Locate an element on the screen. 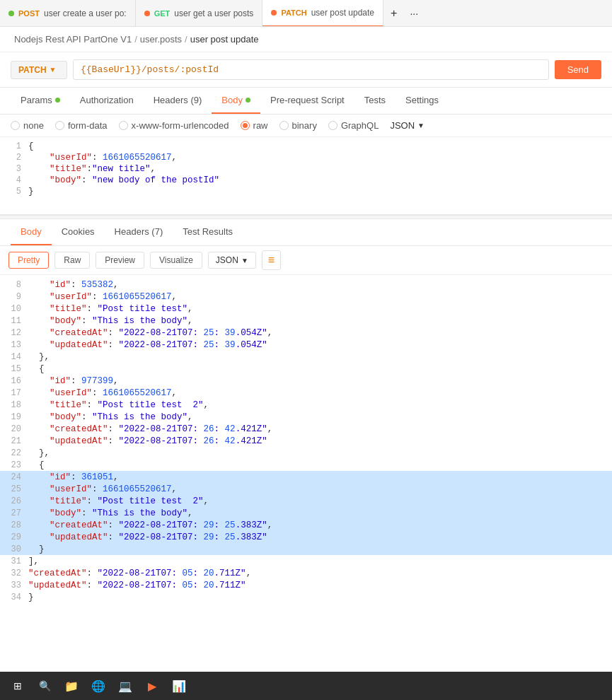 This screenshot has height=700, width=612. breadcrumb-current: user post update is located at coordinates (225, 40).